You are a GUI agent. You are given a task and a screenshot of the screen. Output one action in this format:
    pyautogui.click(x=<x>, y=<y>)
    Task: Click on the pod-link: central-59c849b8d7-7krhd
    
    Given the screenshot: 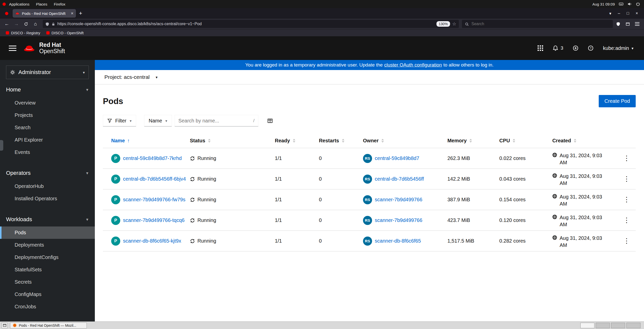 What is the action you would take?
    pyautogui.click(x=152, y=158)
    